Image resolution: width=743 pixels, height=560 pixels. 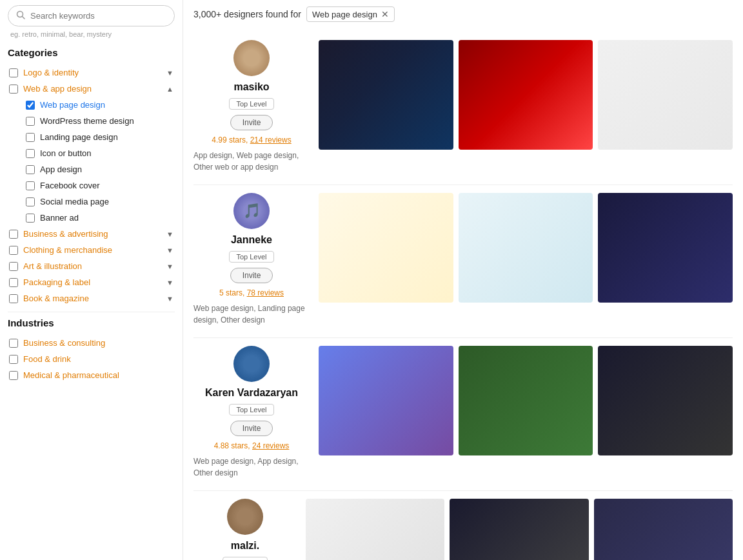 What do you see at coordinates (385, 14) in the screenshot?
I see `remove-tag-button: ✕` at bounding box center [385, 14].